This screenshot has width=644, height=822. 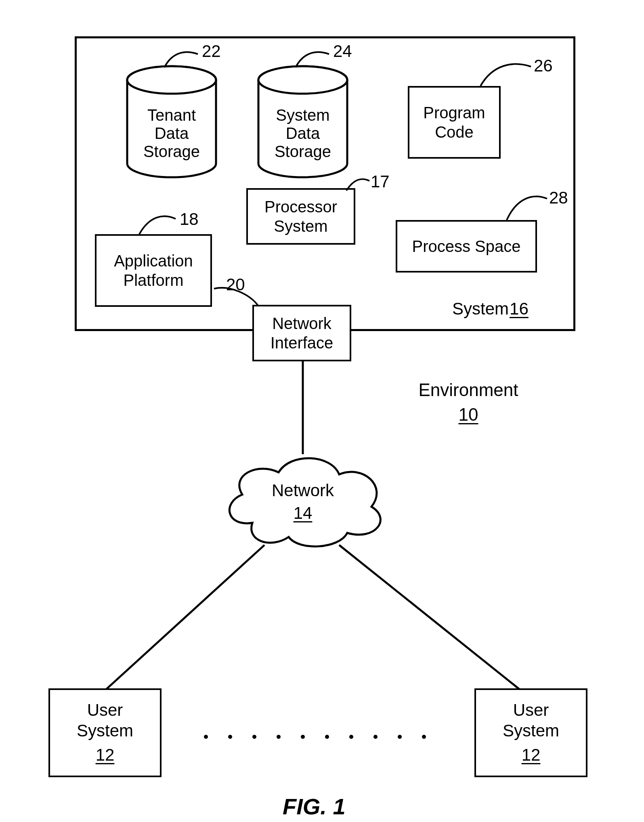 I want to click on ref-20: 20, so click(x=236, y=285).